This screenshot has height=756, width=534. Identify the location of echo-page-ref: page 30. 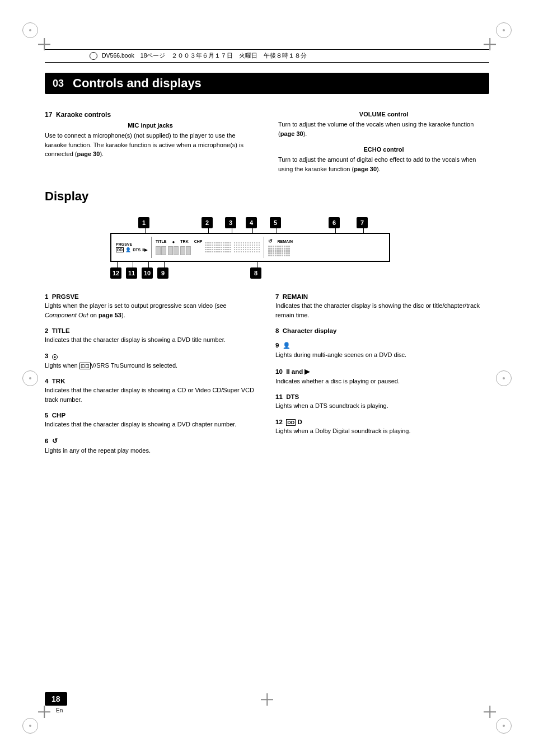
(365, 169).